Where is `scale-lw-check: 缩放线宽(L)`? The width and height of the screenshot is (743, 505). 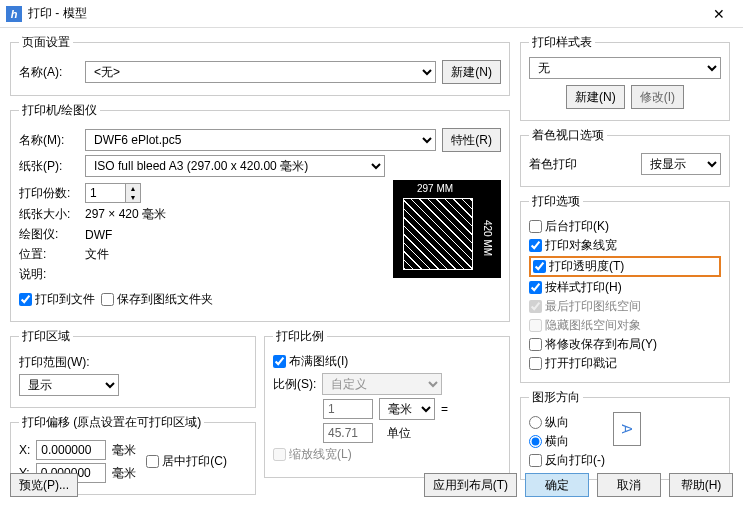 scale-lw-check: 缩放线宽(L) is located at coordinates (387, 454).